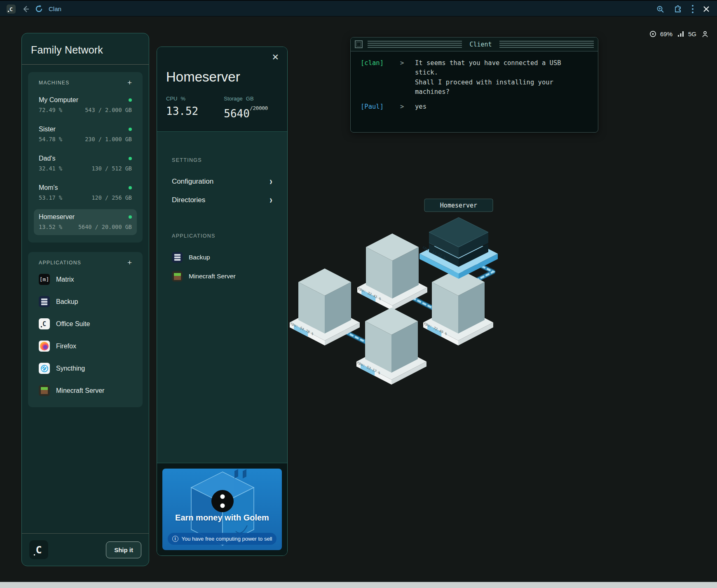  What do you see at coordinates (222, 539) in the screenshot?
I see `golem-banner-note: i You have free computing power to sell` at bounding box center [222, 539].